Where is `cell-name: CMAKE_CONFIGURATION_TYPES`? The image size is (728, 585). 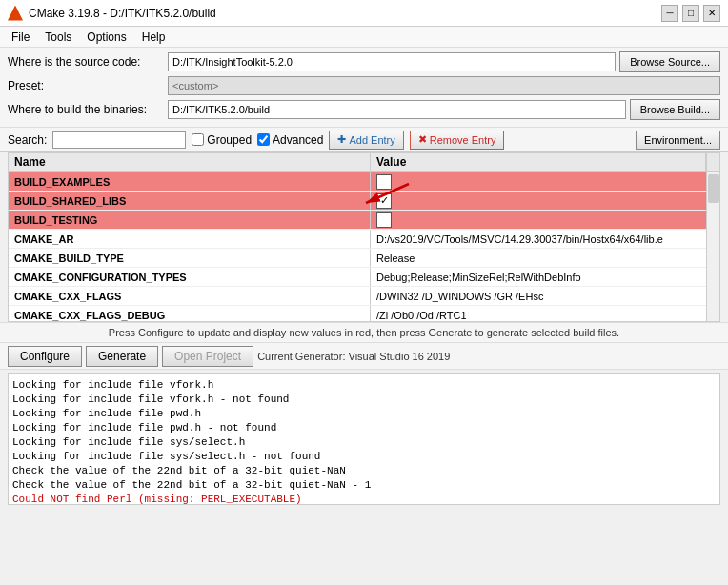
cell-name: CMAKE_CONFIGURATION_TYPES is located at coordinates (190, 276).